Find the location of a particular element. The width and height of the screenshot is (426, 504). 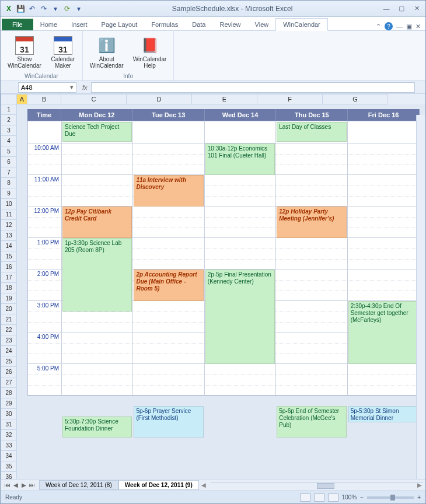

calendar-event: 10:30a-12p Economics 101 Final (Cueter H… is located at coordinates (240, 159).